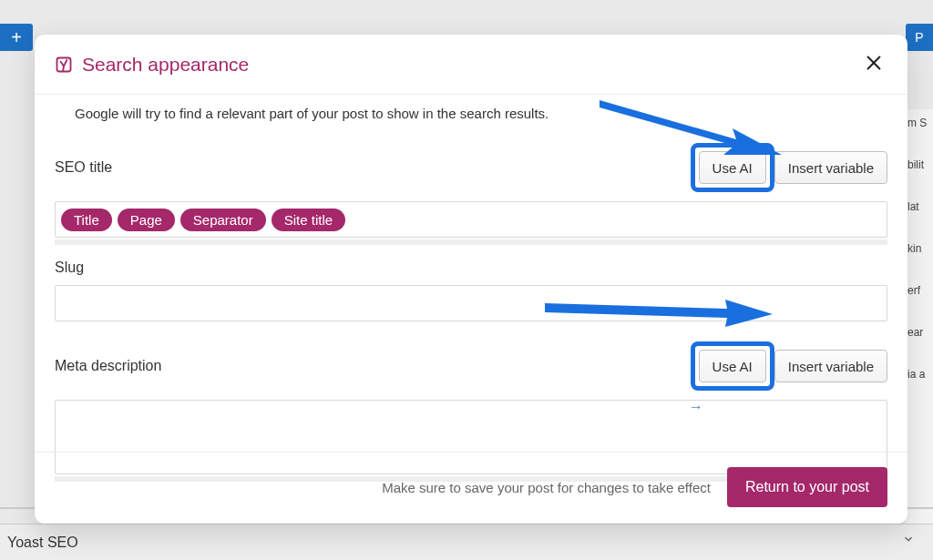 The width and height of the screenshot is (933, 560). Describe the element at coordinates (471, 268) in the screenshot. I see `slug-row-header: Slug` at that location.